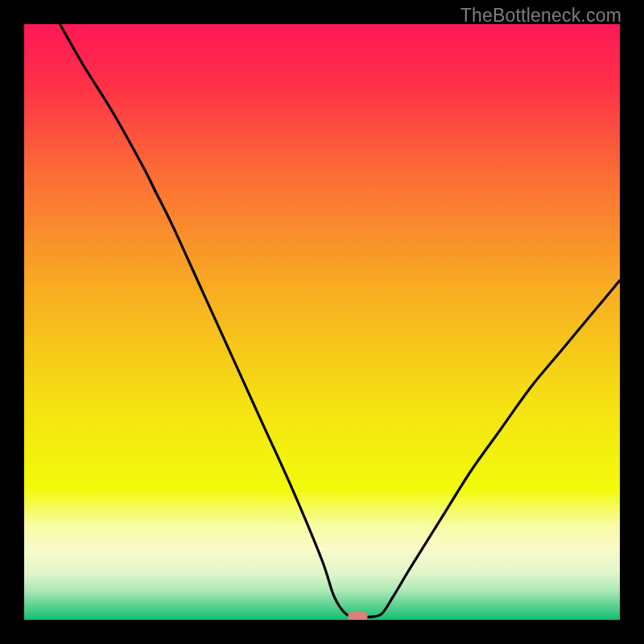  What do you see at coordinates (541, 16) in the screenshot?
I see `watermark-text: TheBottleneck.com` at bounding box center [541, 16].